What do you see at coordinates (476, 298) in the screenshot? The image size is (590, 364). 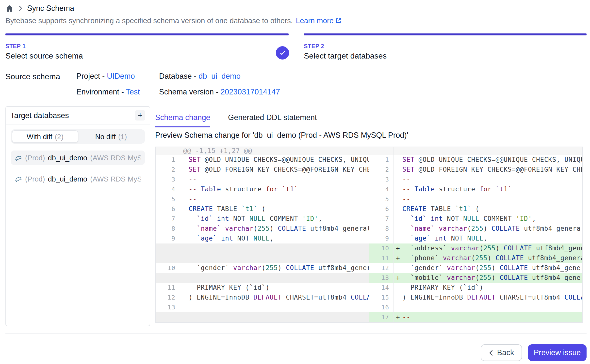 I see `diff-row: 15) ENGINE=InnoDB DEFAULT CHARSET=utf8mb…` at bounding box center [476, 298].